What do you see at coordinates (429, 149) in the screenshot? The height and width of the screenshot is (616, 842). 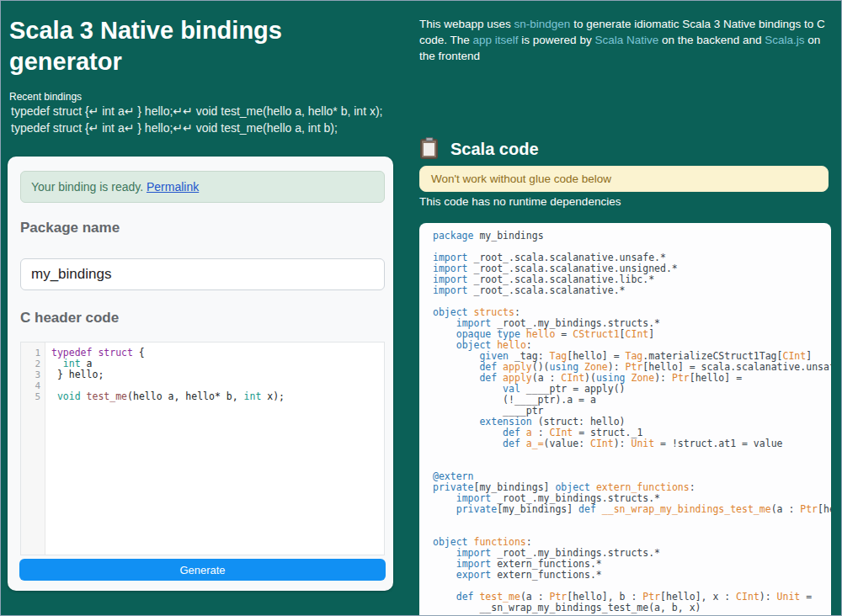 I see `clipboard-icon` at bounding box center [429, 149].